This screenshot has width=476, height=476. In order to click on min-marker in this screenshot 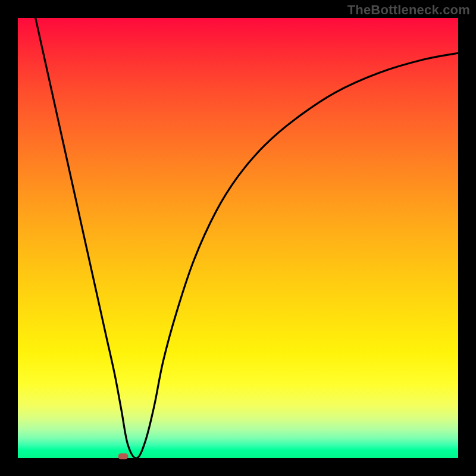, I will do `click(123, 456)`.